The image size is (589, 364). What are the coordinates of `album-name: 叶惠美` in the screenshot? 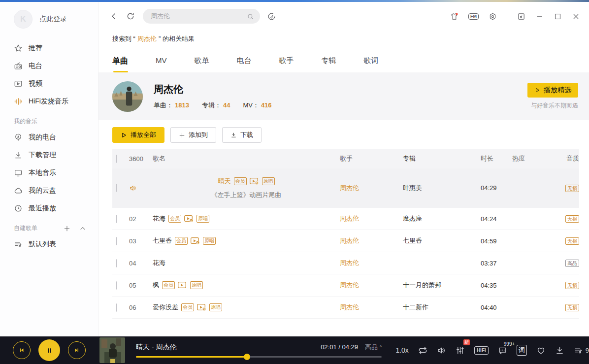 It's located at (442, 188).